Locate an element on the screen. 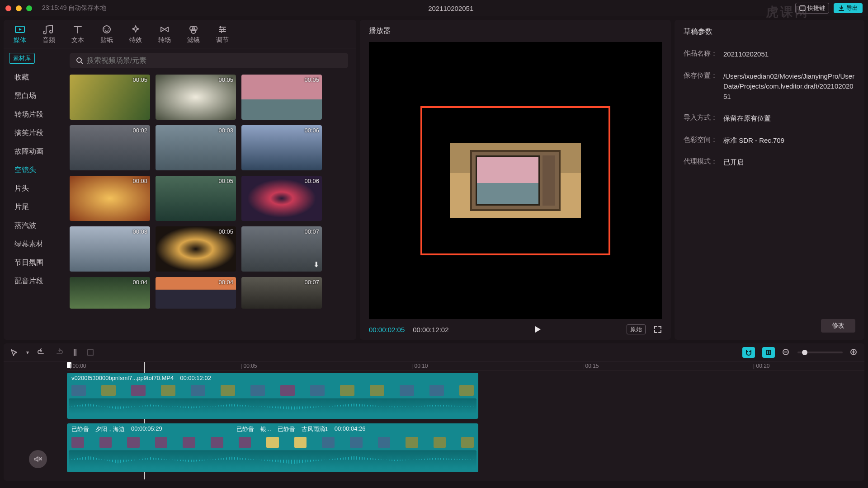 This screenshot has width=868, height=488. clip-thumbnail: 00:02 is located at coordinates (110, 148).